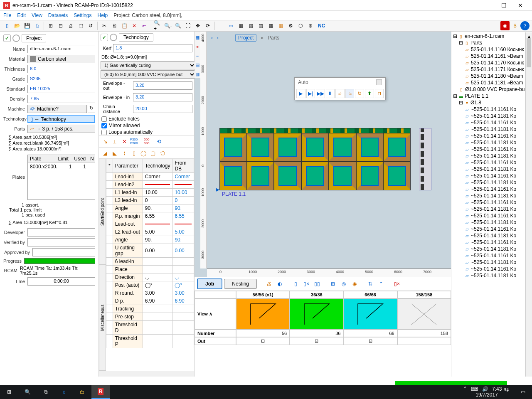 Image resolution: width=532 pixels, height=399 pixels. What do you see at coordinates (146, 374) in the screenshot?
I see `tech-hscroll` at bounding box center [146, 374].